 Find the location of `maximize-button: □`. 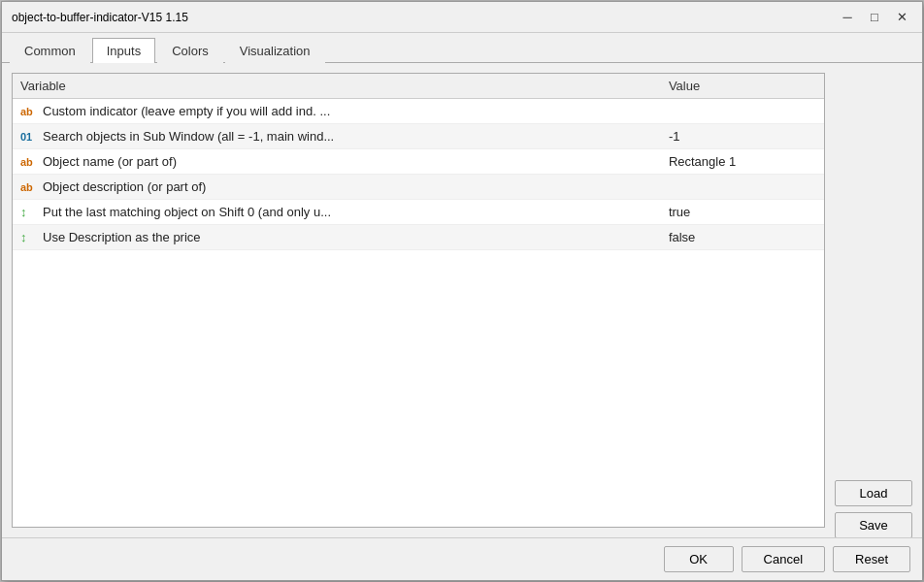

maximize-button: □ is located at coordinates (874, 17).